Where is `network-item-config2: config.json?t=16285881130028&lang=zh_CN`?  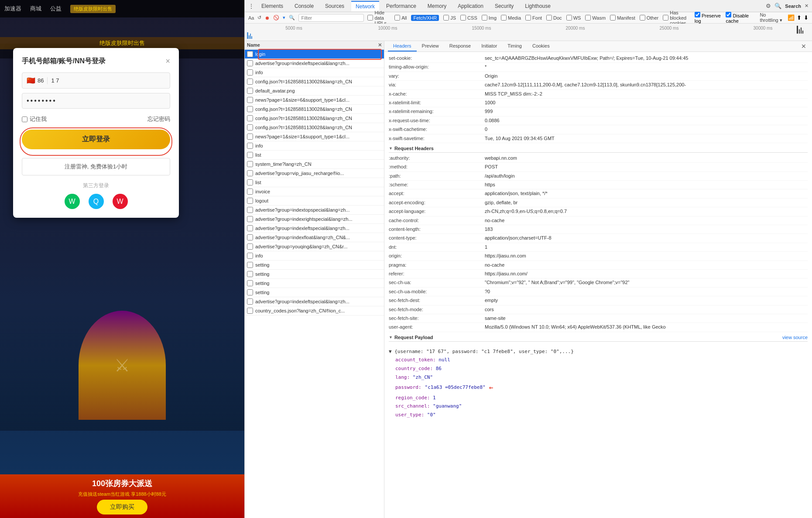 network-item-config2: config.json?t=16285881130028&lang=zh_CN is located at coordinates (314, 109).